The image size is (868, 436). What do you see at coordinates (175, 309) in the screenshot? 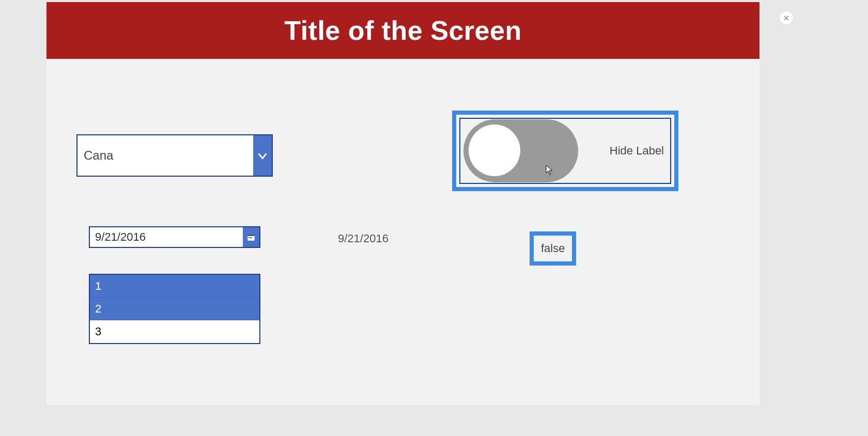
I see `list-item: 2` at bounding box center [175, 309].